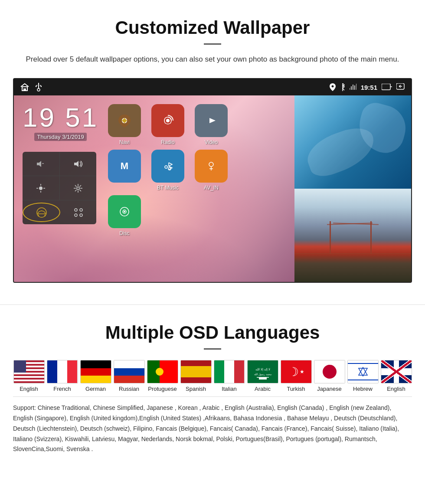 The height and width of the screenshot is (504, 425). I want to click on location-icon, so click(333, 87).